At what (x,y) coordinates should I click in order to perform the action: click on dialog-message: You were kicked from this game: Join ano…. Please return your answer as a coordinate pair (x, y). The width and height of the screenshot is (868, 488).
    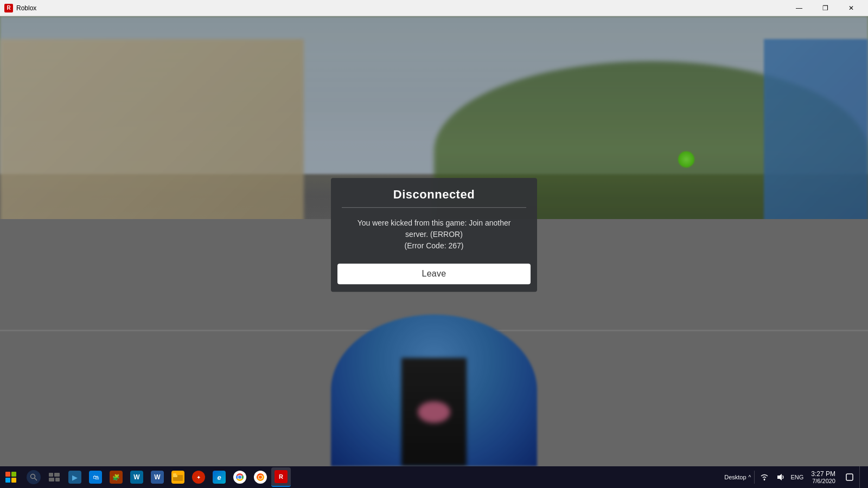
    Looking at the image, I should click on (434, 234).